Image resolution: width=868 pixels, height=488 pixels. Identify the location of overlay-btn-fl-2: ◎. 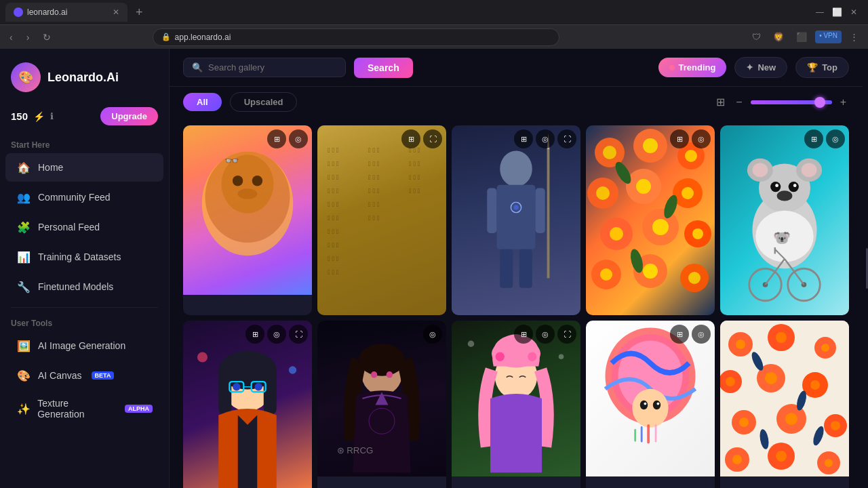
(701, 139).